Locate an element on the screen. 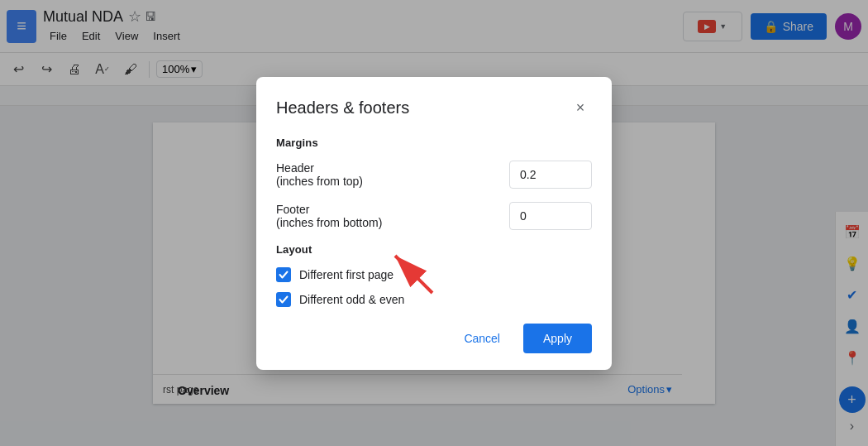  header-margin-input is located at coordinates (551, 175).